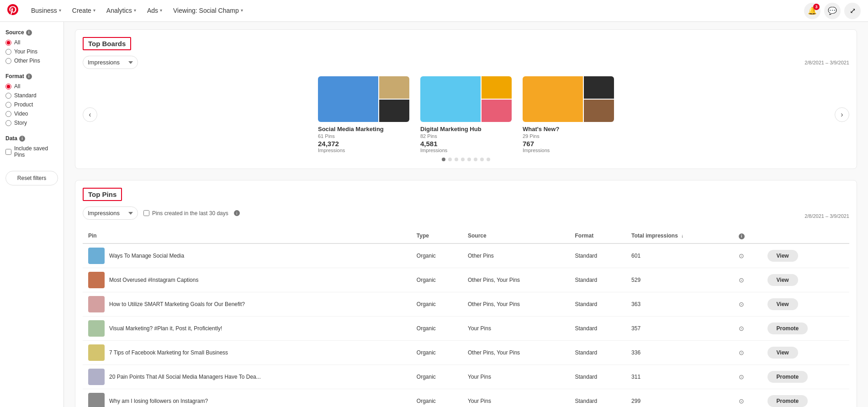 The height and width of the screenshot is (407, 868). Describe the element at coordinates (90, 115) in the screenshot. I see `carousel-prev-button: ‹` at that location.